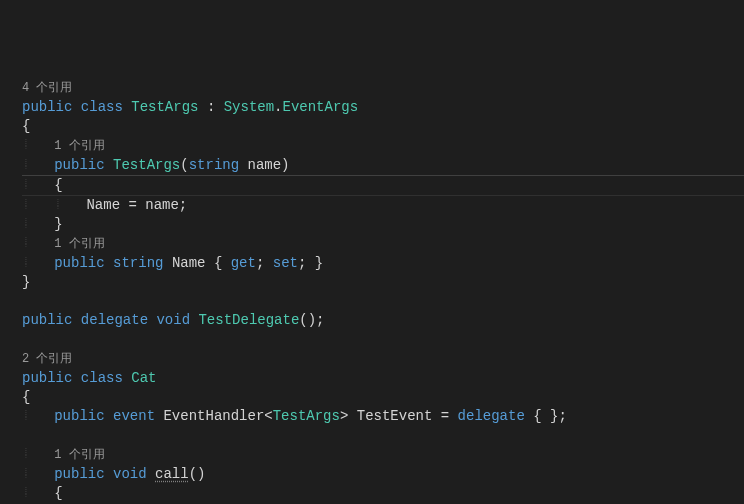  What do you see at coordinates (268, 416) in the screenshot?
I see `punct: <` at bounding box center [268, 416].